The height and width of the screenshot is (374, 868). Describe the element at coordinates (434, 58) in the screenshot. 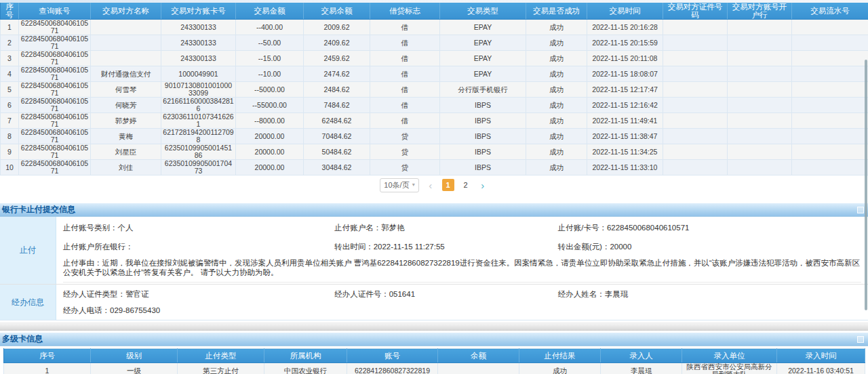

I see `table-row: 36228450068040610571243300133--15.002459…` at that location.